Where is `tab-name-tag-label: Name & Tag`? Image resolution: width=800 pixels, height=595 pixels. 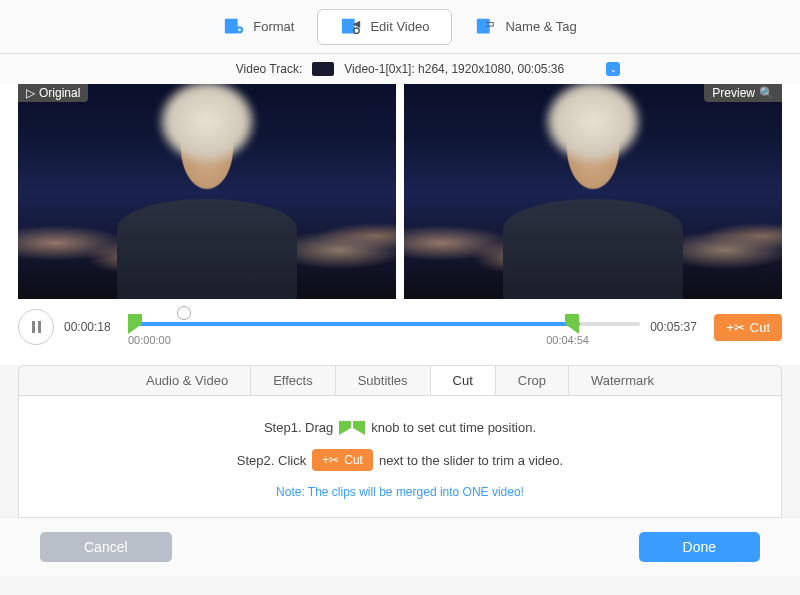 tab-name-tag-label: Name & Tag is located at coordinates (540, 26).